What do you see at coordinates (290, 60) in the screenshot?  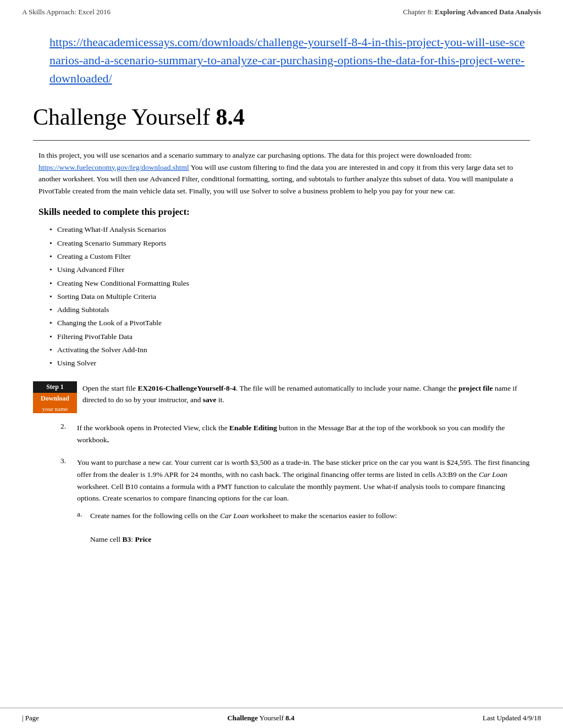 I see `url-block: https://theacademicessays.com/downloads/…` at bounding box center [290, 60].